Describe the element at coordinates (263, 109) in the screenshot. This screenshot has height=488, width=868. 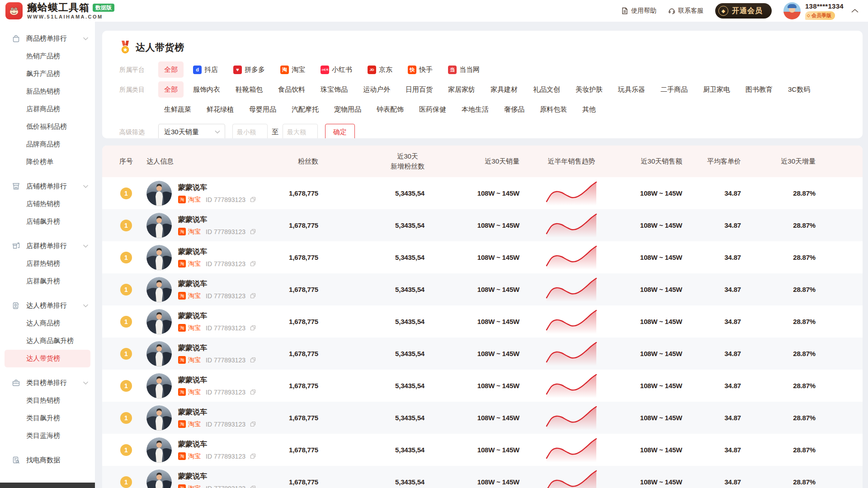
I see `category-tab: 母婴用品` at that location.